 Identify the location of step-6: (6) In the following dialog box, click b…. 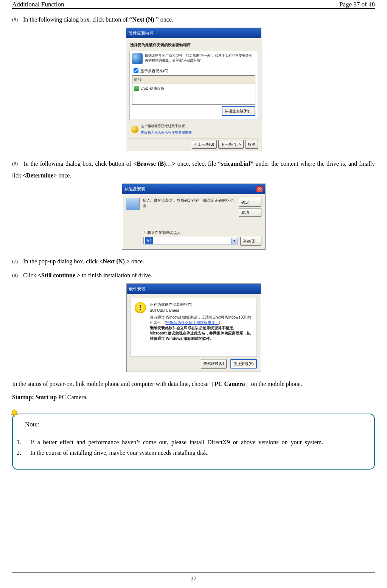
(194, 170).